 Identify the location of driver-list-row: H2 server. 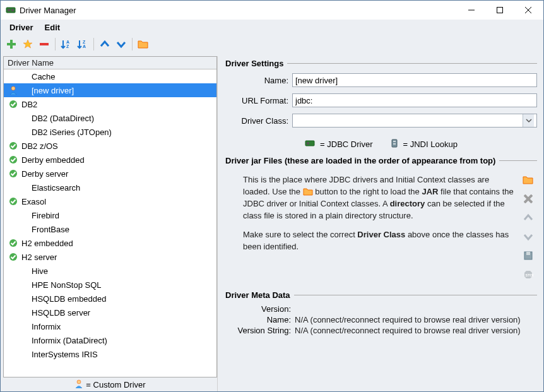
(110, 257).